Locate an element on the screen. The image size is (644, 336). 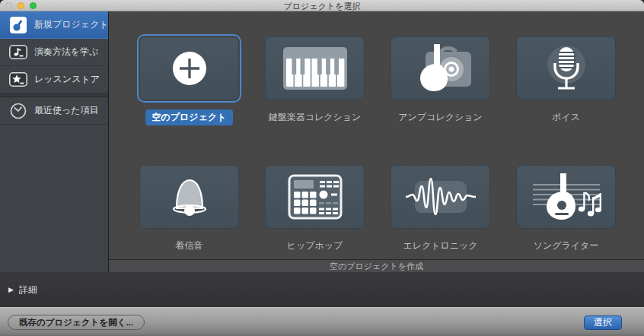
sidebar-item-recents: 最近使った項目 is located at coordinates (54, 111).